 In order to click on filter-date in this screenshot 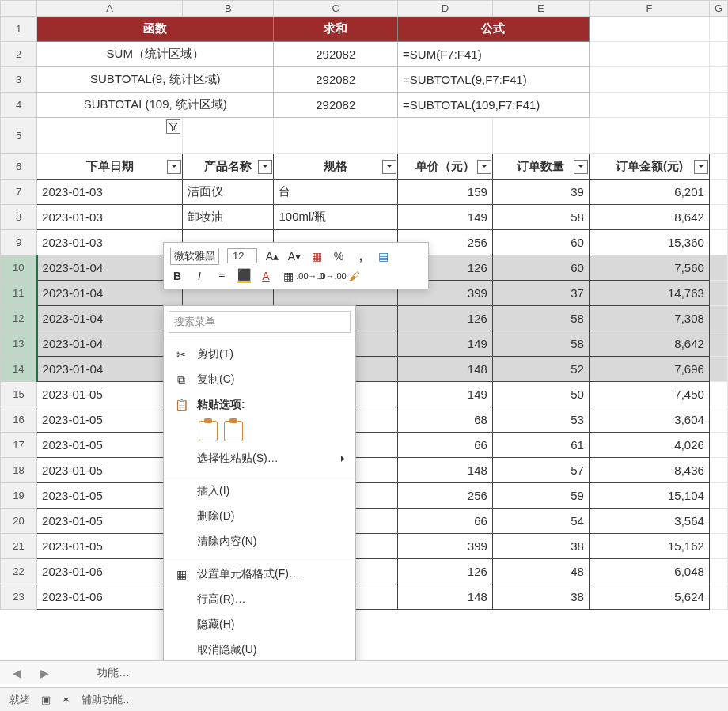, I will do `click(174, 167)`.